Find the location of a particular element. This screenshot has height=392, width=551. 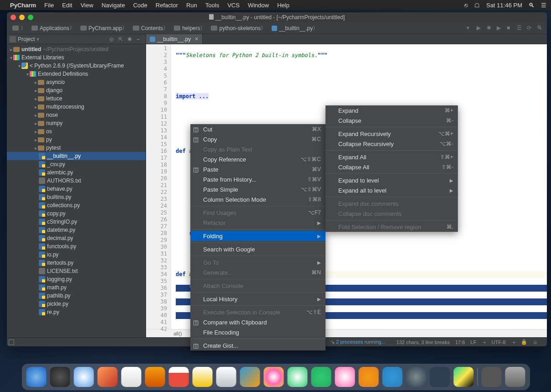

tree-project-root: ▸ untitled~/PycharmProjects/untitled is located at coordinates (76, 49).